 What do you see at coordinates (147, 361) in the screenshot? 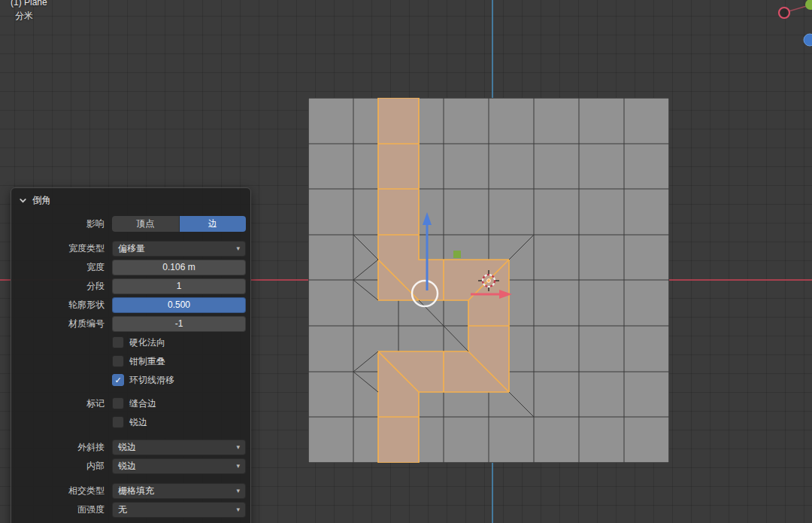
I see `clamp-overlap-label: 钳制重叠` at bounding box center [147, 361].